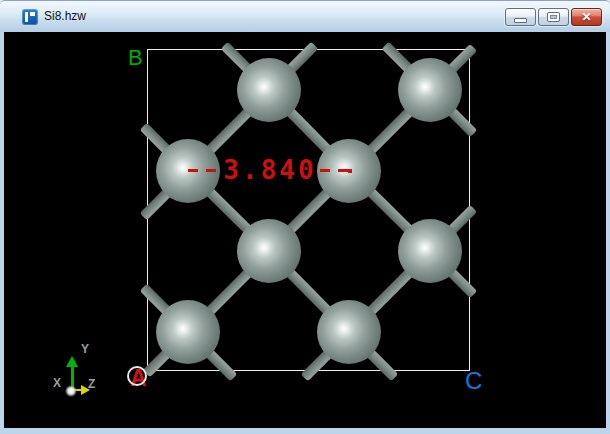 Image resolution: width=610 pixels, height=434 pixels. Describe the element at coordinates (72, 362) in the screenshot. I see `y-axis-arrowhead-icon` at that location.